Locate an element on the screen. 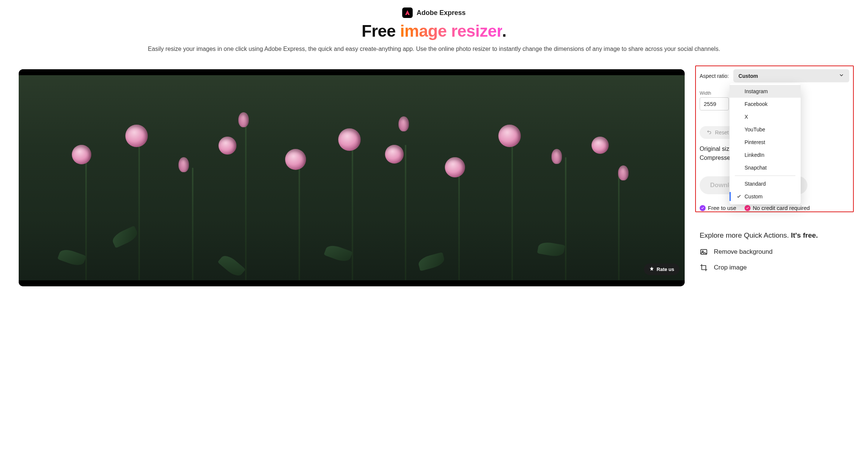  explore-heading: Explore more Quick Actions. It's free. is located at coordinates (774, 235).